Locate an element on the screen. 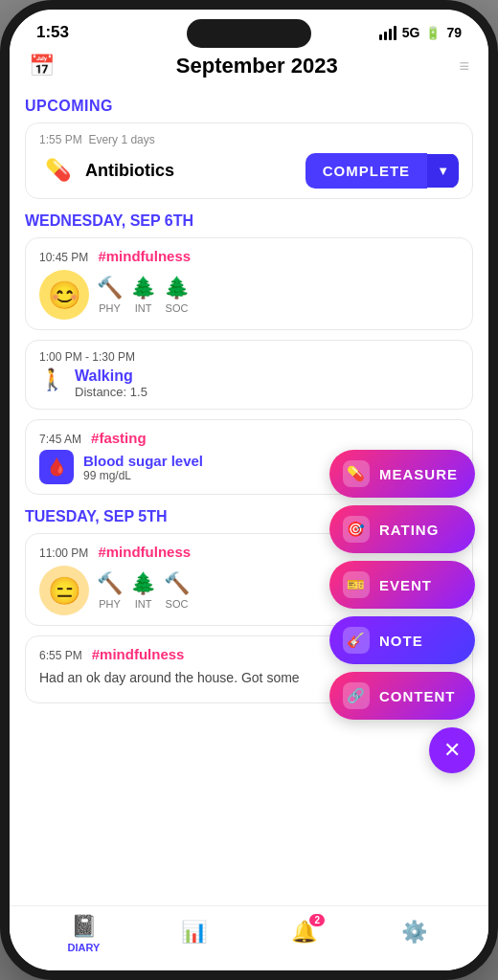  bloodsugar-icon: 🩸 is located at coordinates (57, 467).